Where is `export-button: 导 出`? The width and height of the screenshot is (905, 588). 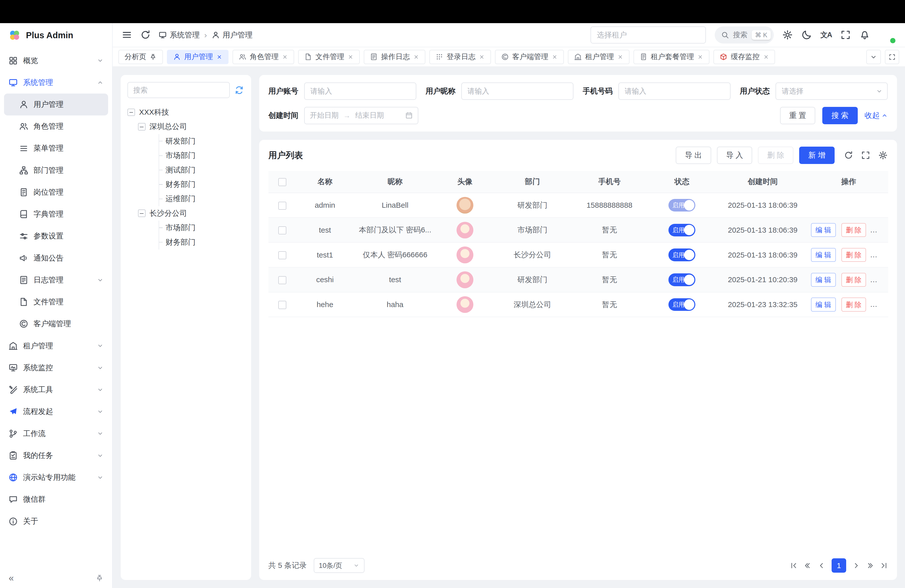 export-button: 导 出 is located at coordinates (694, 155).